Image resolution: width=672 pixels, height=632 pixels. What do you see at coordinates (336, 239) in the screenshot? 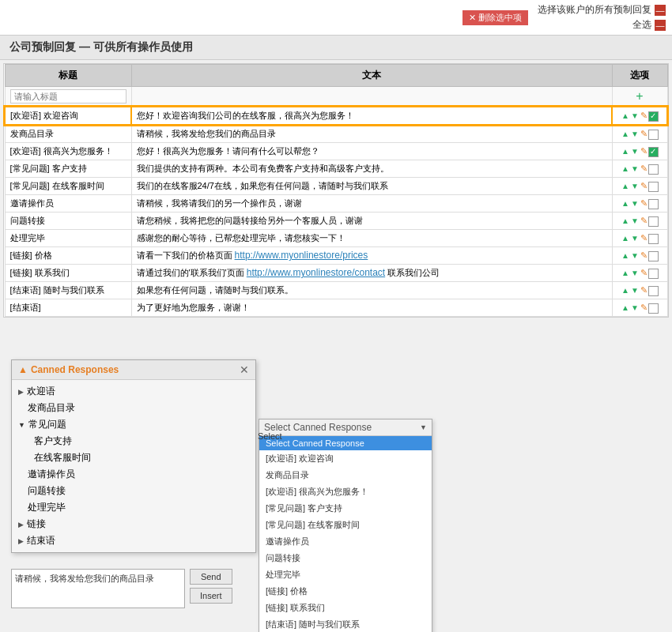
I see `table-row: 处理完毕感谢您的耐心等待，已帮您处理完毕，请您核实一下！▲▼✎` at bounding box center [336, 239].